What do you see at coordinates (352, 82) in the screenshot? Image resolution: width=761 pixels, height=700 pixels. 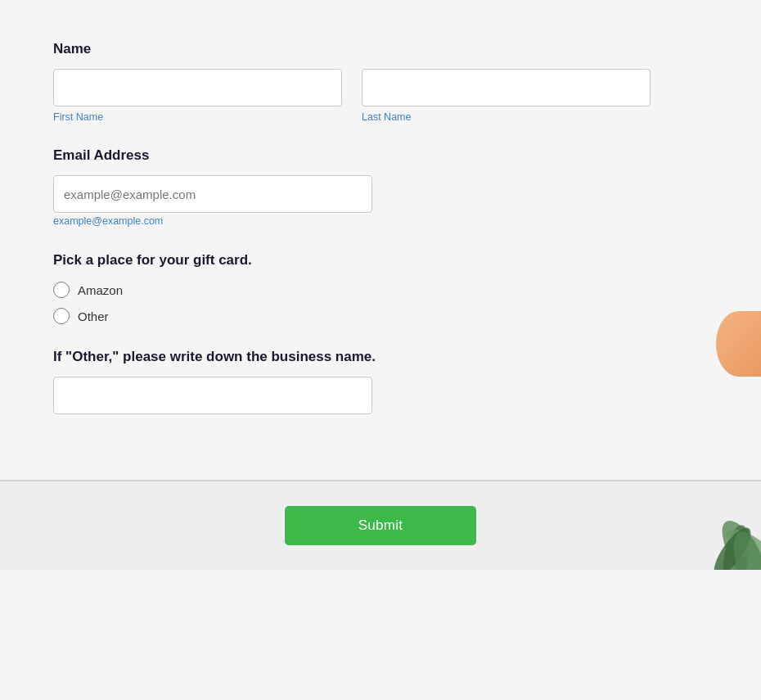 I see `name-section: Name First Name Last Name` at bounding box center [352, 82].